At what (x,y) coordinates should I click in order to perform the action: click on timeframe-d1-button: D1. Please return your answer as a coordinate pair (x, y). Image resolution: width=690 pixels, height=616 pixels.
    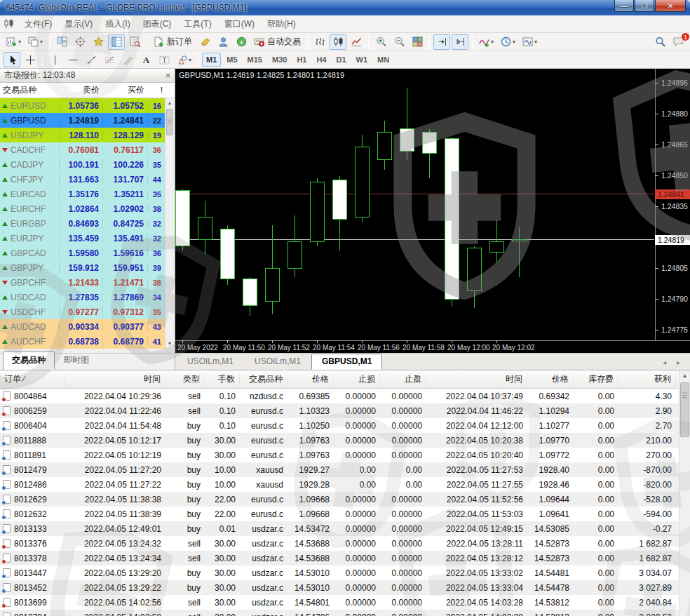
    Looking at the image, I should click on (341, 60).